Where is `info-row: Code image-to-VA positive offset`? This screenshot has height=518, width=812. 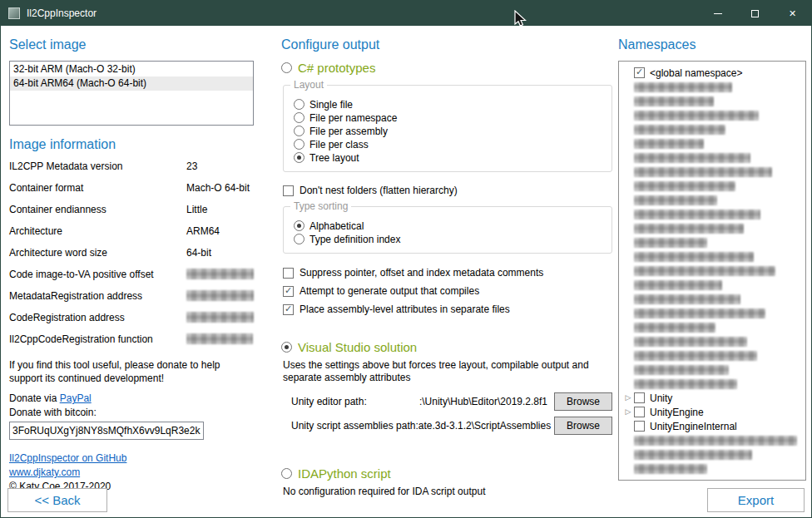
info-row: Code image-to-VA positive offset is located at coordinates (131, 279).